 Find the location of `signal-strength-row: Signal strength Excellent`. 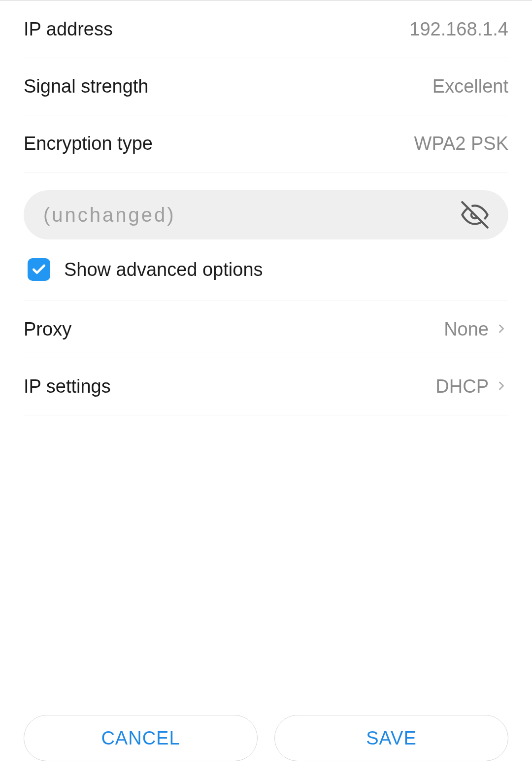

signal-strength-row: Signal strength Excellent is located at coordinates (266, 87).